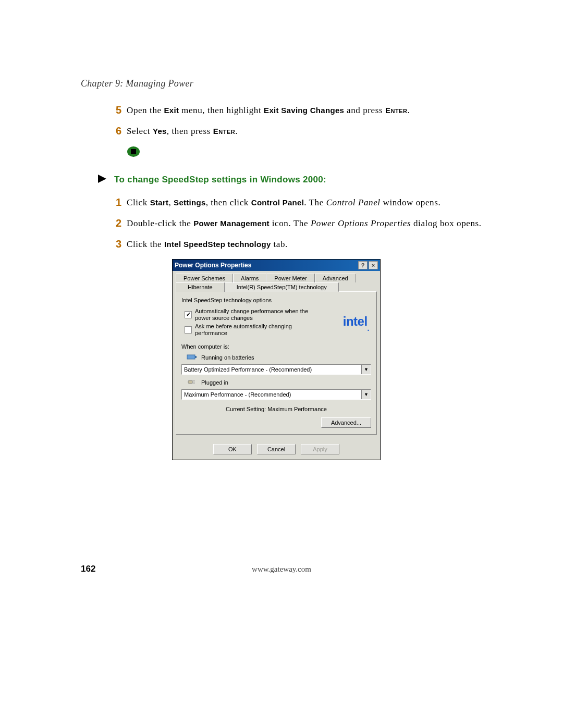 The image size is (563, 728). What do you see at coordinates (282, 569) in the screenshot?
I see `footer-url: www.gateway.com` at bounding box center [282, 569].